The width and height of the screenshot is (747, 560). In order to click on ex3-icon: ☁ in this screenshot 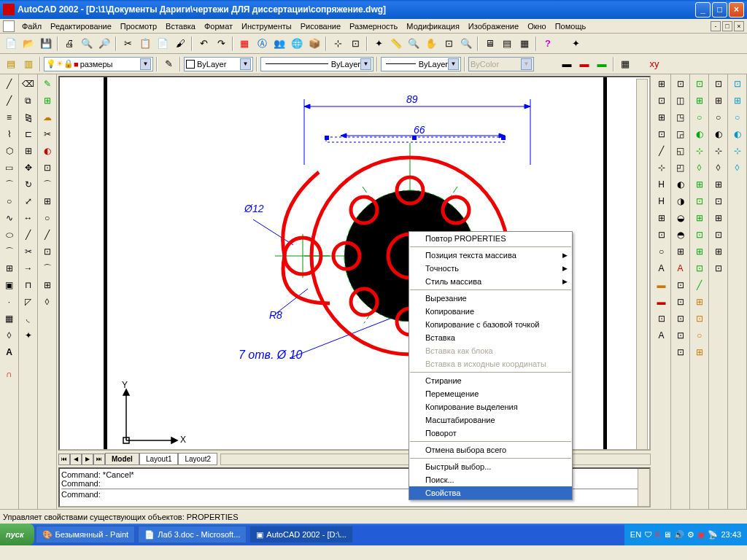, I will do `click(47, 117)`.